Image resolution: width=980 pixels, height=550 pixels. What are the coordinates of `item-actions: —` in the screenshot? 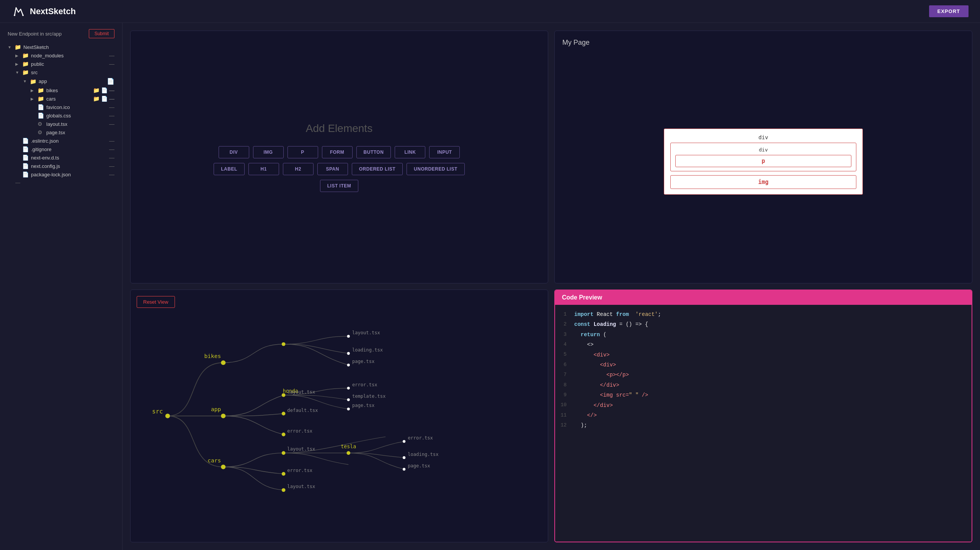 It's located at (112, 64).